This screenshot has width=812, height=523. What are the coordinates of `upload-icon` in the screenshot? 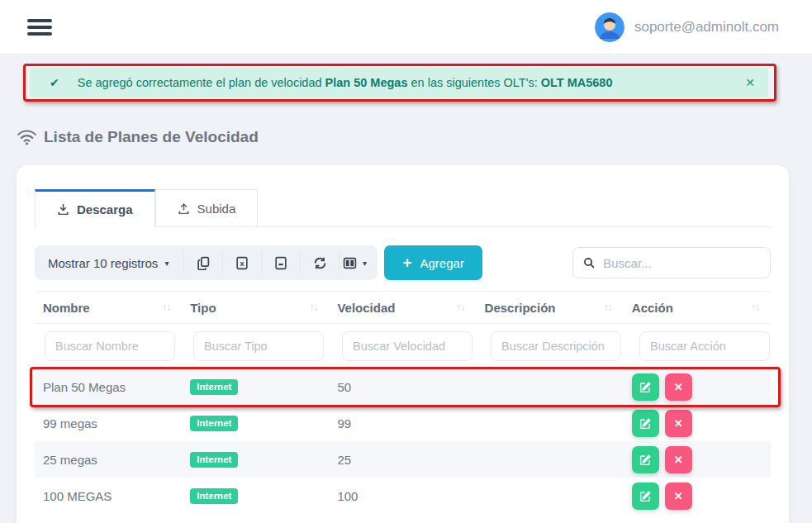 It's located at (183, 208).